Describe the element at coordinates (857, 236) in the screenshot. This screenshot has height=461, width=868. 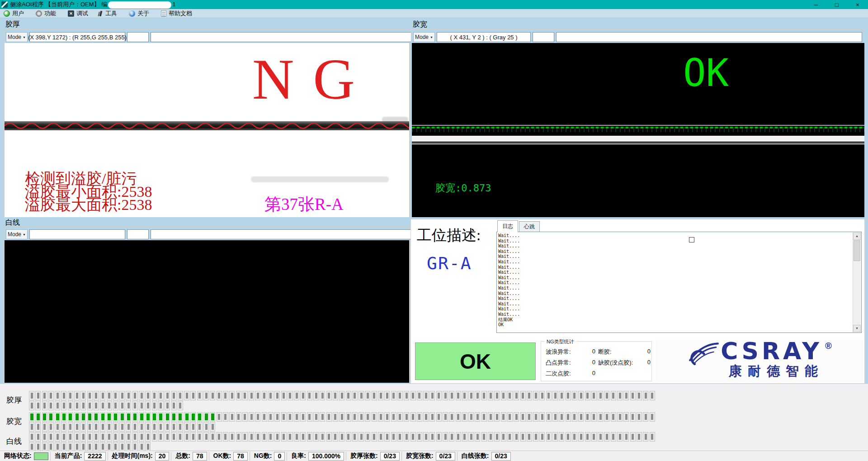
I see `scroll-up-icon: ▲` at that location.